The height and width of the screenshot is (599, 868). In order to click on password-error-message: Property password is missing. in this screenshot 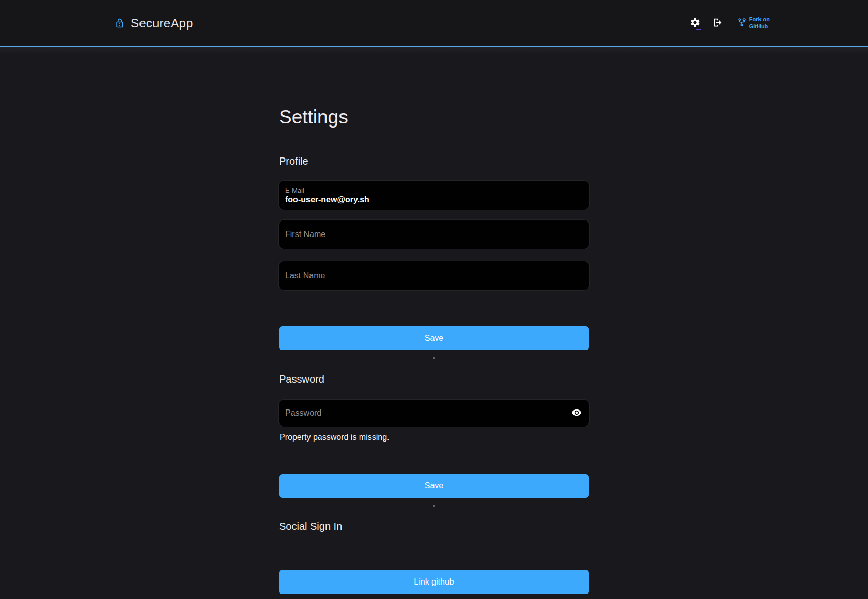, I will do `click(434, 437)`.